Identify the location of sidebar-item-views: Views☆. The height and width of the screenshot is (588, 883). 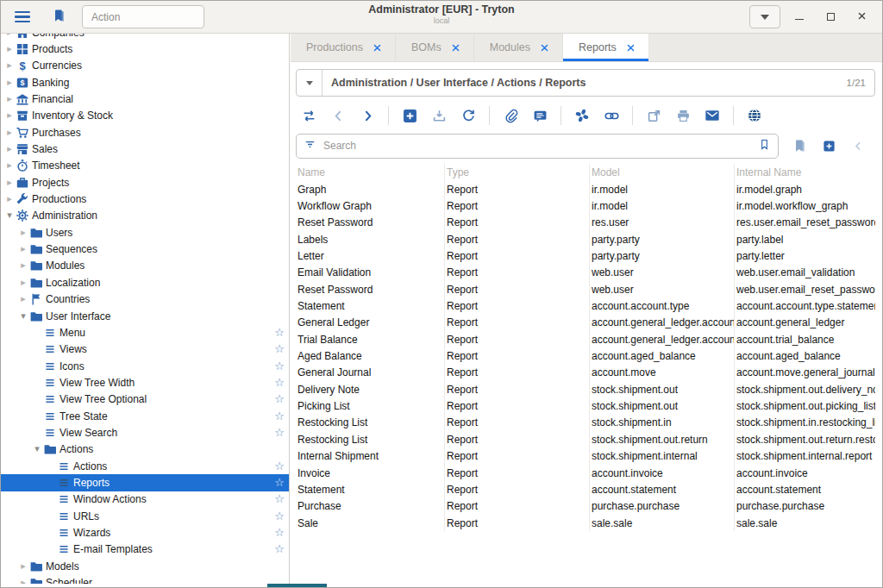
(145, 350).